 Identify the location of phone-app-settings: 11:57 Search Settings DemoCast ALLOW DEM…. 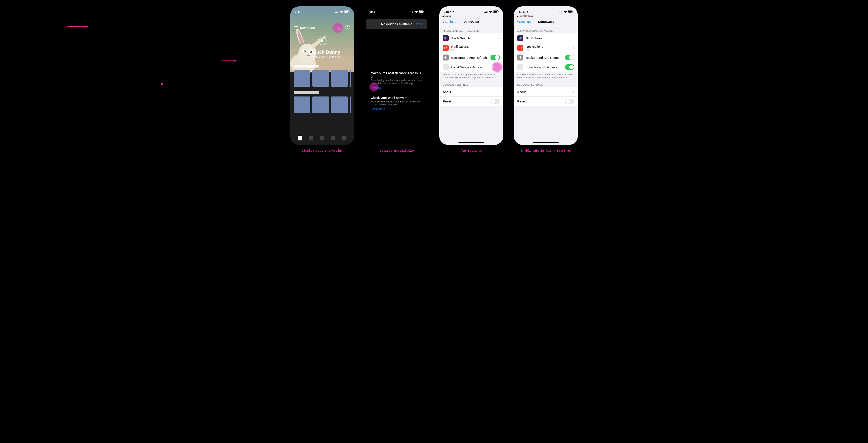
(471, 75).